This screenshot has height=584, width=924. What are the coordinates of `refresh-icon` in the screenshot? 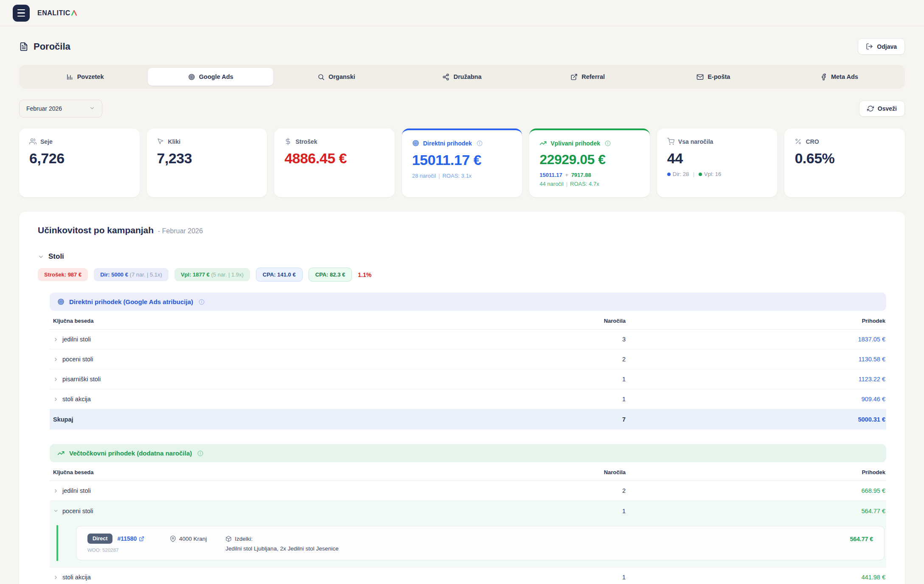 It's located at (871, 109).